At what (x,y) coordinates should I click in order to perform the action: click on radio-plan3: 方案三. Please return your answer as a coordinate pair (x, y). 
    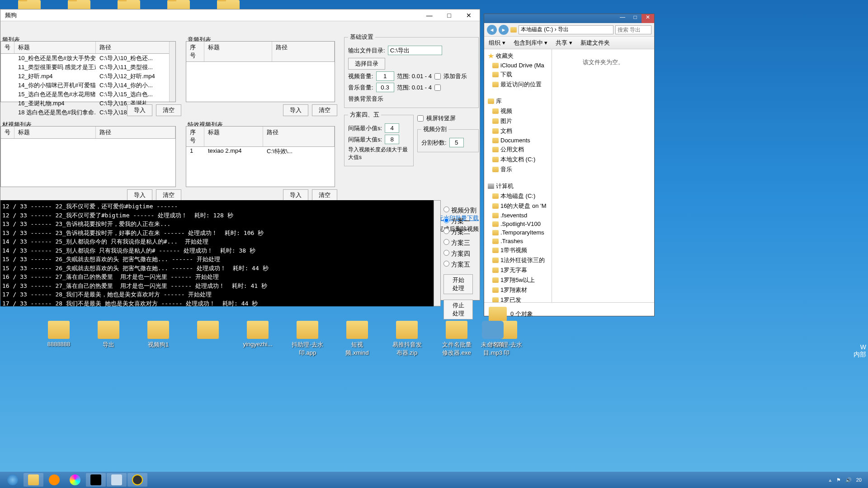
    Looking at the image, I should click on (460, 243).